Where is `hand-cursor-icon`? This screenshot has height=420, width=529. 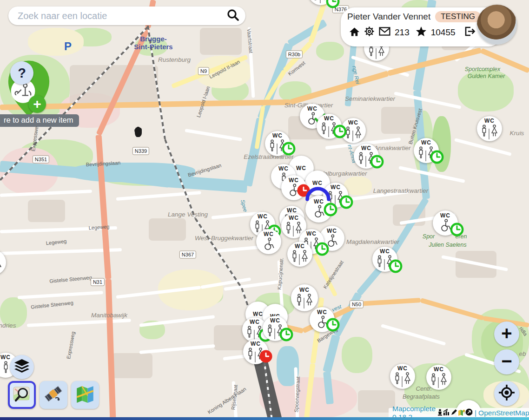 hand-cursor-icon is located at coordinates (138, 133).